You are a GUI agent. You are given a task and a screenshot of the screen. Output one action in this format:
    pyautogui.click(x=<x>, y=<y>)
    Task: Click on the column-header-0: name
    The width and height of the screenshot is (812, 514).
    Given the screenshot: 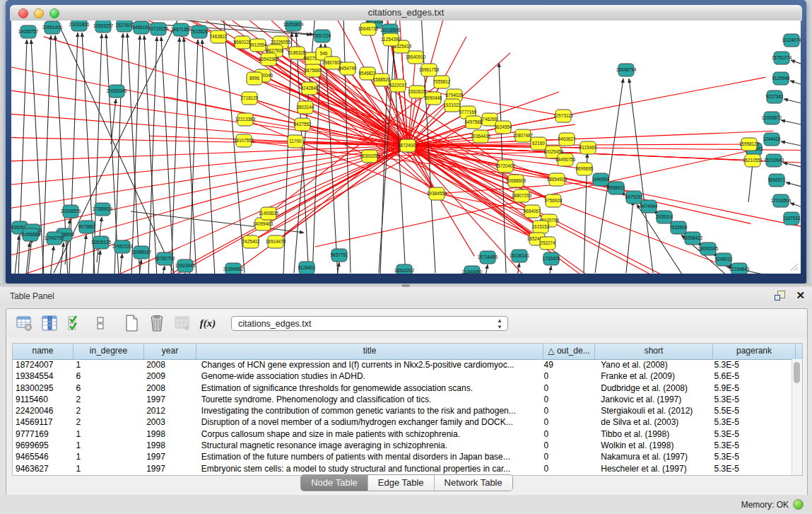 What is the action you would take?
    pyautogui.click(x=43, y=351)
    